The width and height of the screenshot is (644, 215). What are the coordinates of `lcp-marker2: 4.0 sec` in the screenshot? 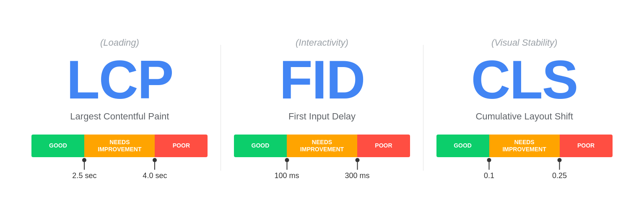 It's located at (155, 168).